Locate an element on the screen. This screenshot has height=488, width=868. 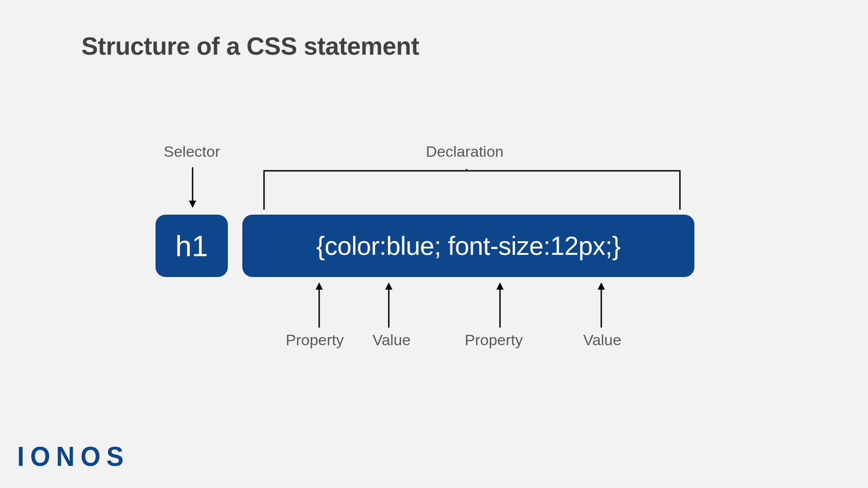
arrow-value2-up-icon is located at coordinates (601, 305).